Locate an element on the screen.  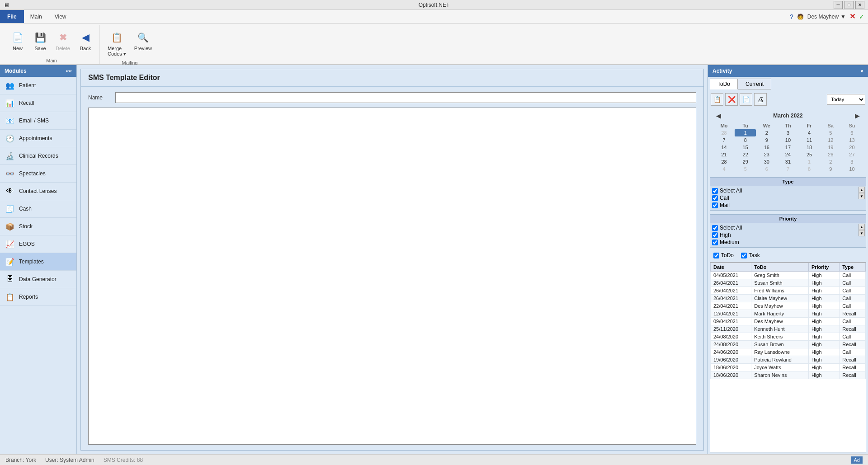
calendar-day-cell: 21 is located at coordinates (724, 155).